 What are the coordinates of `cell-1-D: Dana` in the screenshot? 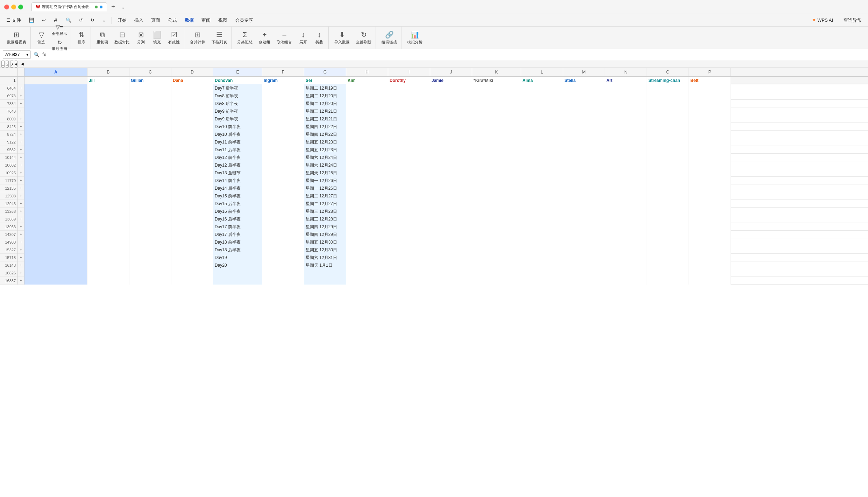 It's located at (192, 80).